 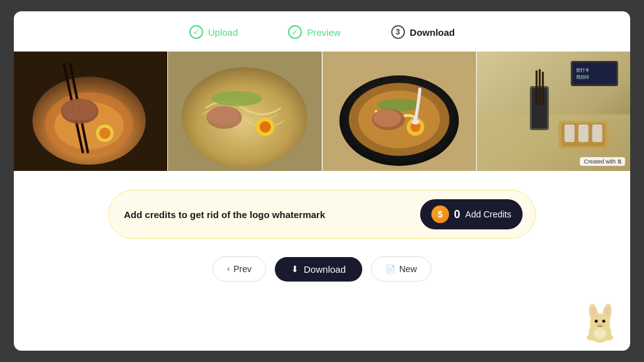 What do you see at coordinates (323, 33) in the screenshot?
I see `step-preview-label: Preview` at bounding box center [323, 33].